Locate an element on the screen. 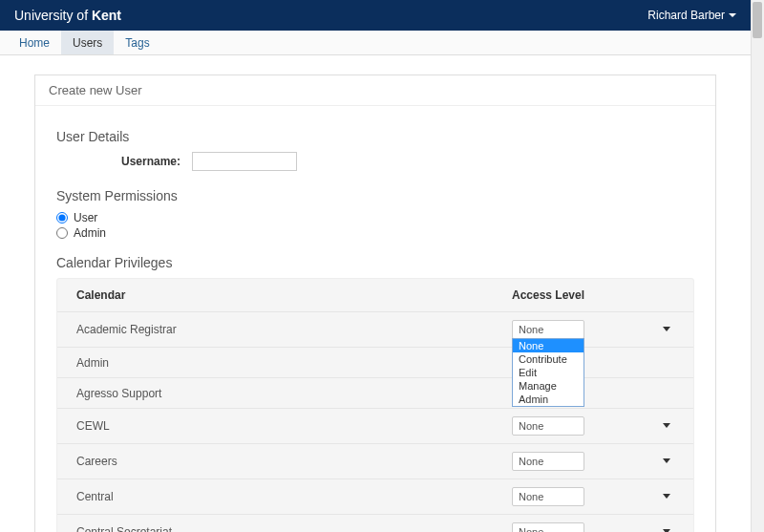 The height and width of the screenshot is (532, 764). section-user-details: User Details is located at coordinates (375, 137).